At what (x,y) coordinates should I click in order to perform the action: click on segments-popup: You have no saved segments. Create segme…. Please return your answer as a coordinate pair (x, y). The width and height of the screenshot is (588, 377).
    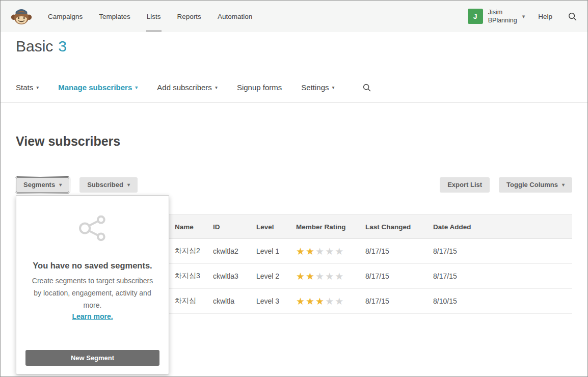
    Looking at the image, I should click on (93, 285).